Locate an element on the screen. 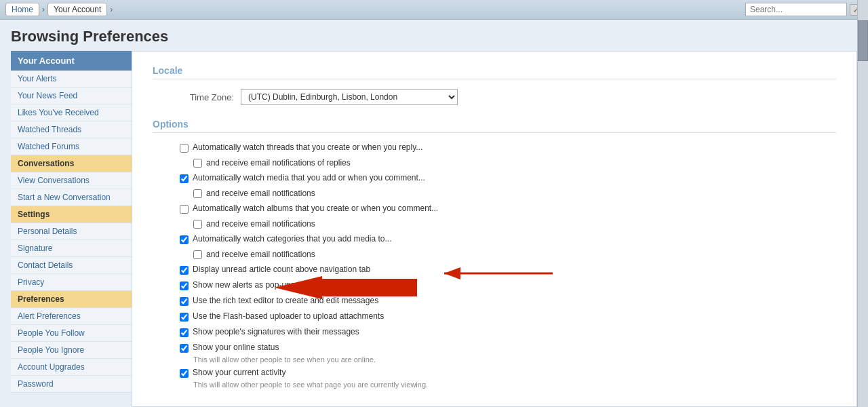  checkbox-show-current-activity-label: Show your current activity is located at coordinates (239, 372).